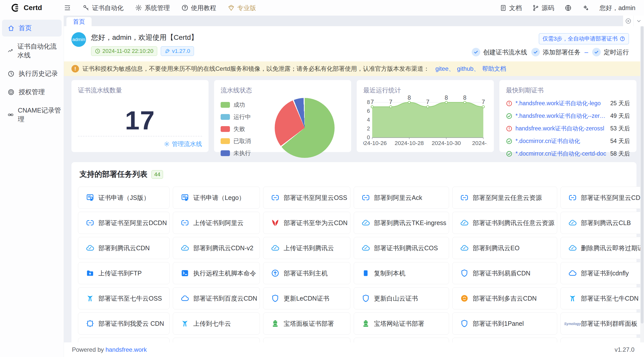 This screenshot has height=357, width=644. I want to click on notice-link: gitee、, so click(445, 68).